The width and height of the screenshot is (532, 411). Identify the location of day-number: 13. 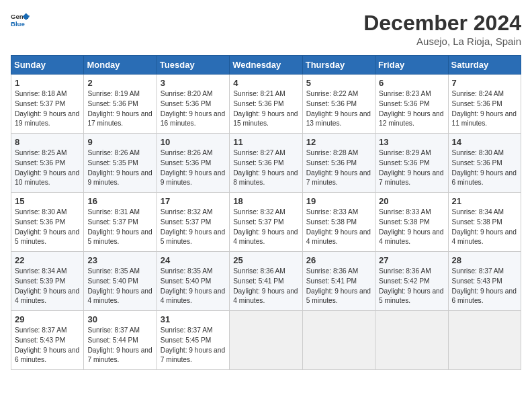
(411, 142).